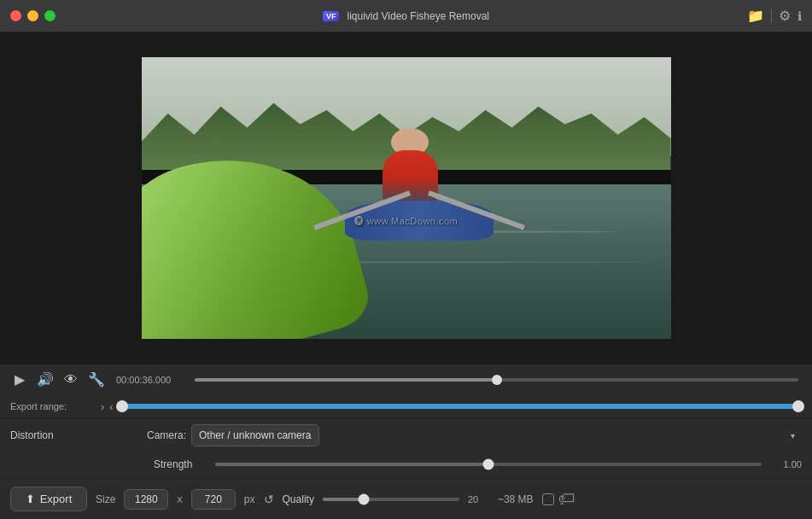 This screenshot has width=812, height=519. I want to click on watermark-circle: 🅜, so click(359, 221).